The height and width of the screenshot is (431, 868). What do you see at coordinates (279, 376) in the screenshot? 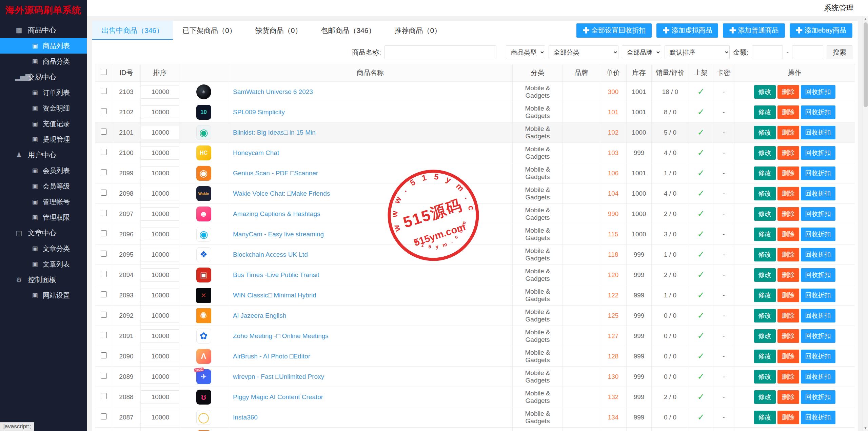
I see `product-name-link: wirevpn - Fast □Unlimited Proxy` at bounding box center [279, 376].